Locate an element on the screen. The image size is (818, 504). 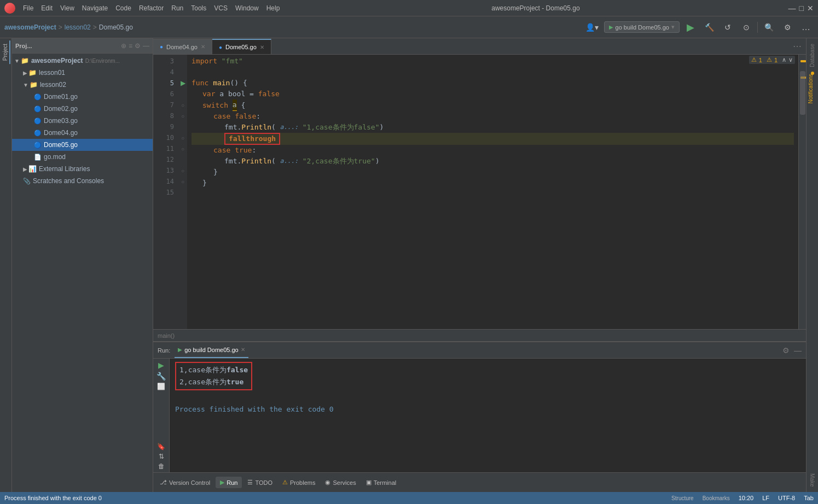
warning-up-btn: ∧ is located at coordinates (784, 60).